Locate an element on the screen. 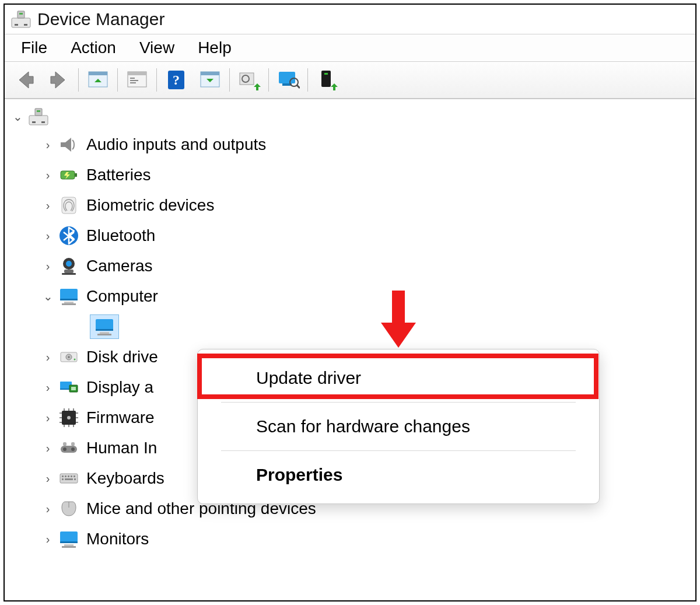 Image resolution: width=700 pixels, height=605 pixels. bluetooth-icon is located at coordinates (69, 236).